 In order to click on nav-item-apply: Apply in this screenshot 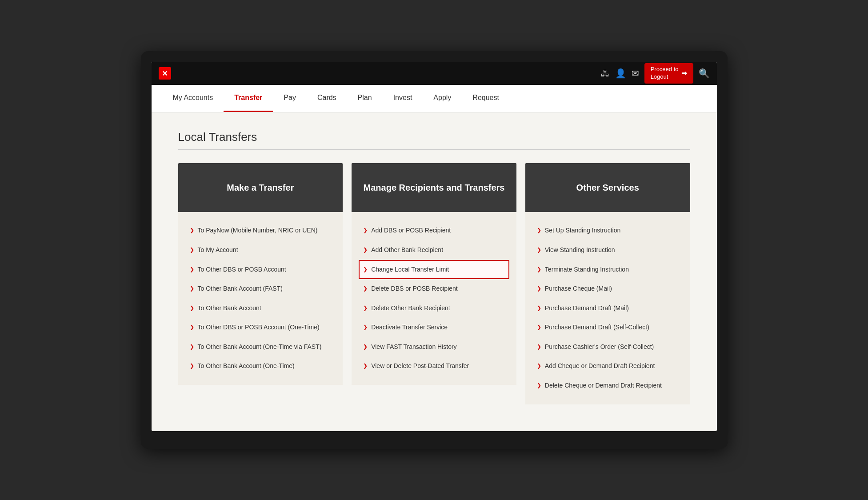, I will do `click(442, 99)`.